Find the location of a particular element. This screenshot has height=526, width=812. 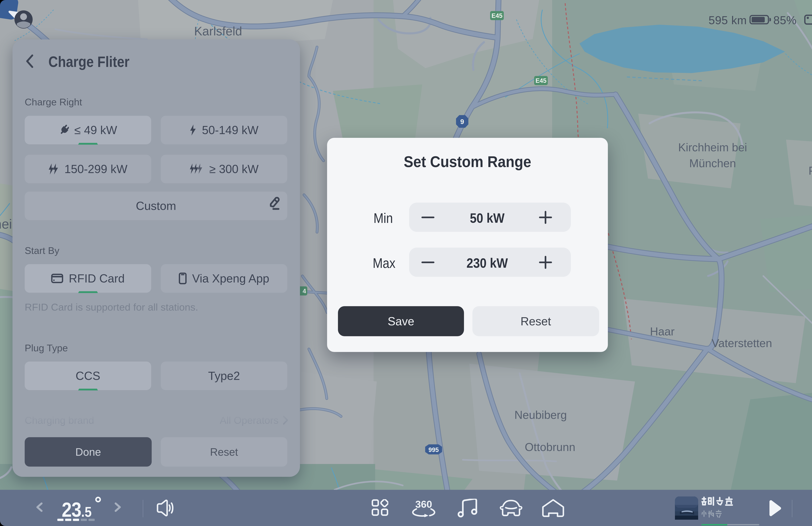

svg-text: Vaterstetten is located at coordinates (742, 343).